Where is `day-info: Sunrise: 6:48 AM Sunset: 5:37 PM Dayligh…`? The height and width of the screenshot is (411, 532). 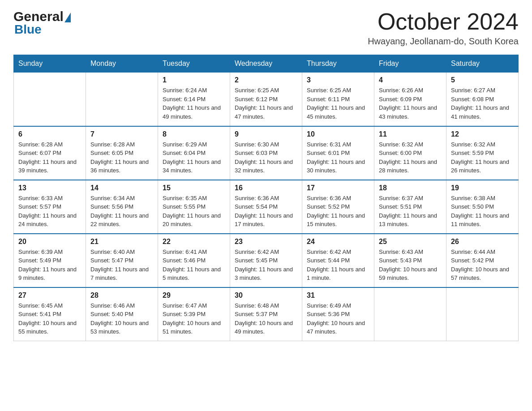
day-info: Sunrise: 6:48 AM Sunset: 5:37 PM Dayligh… is located at coordinates (266, 319).